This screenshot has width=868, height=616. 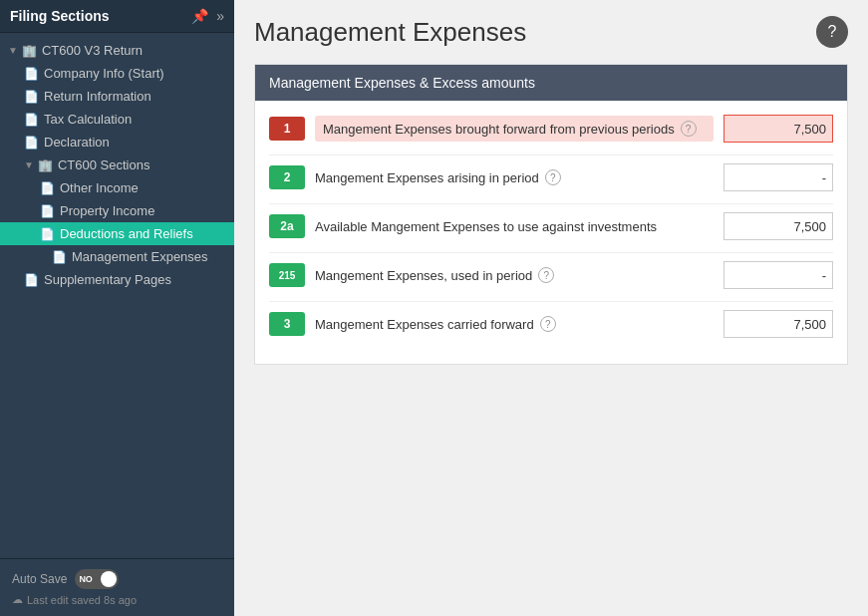 What do you see at coordinates (77, 142) in the screenshot?
I see `sidebar-item-label: Declaration` at bounding box center [77, 142].